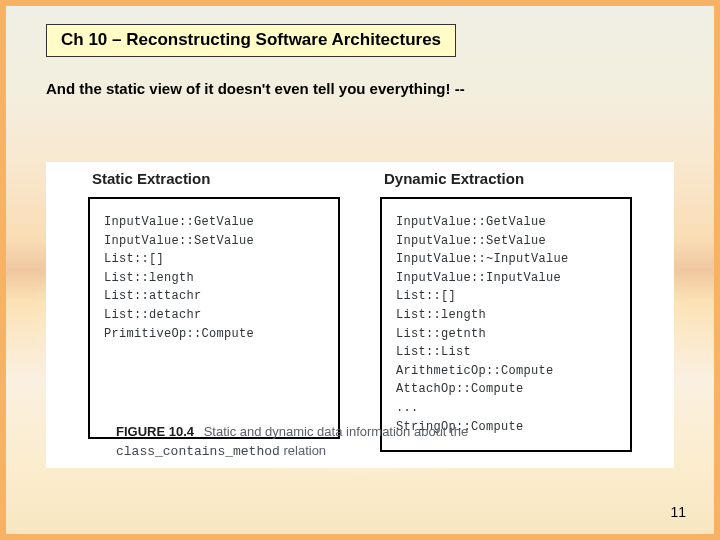 The height and width of the screenshot is (540, 720). Describe the element at coordinates (507, 260) in the screenshot. I see `code-line: InputValue::~InputValue` at that location.